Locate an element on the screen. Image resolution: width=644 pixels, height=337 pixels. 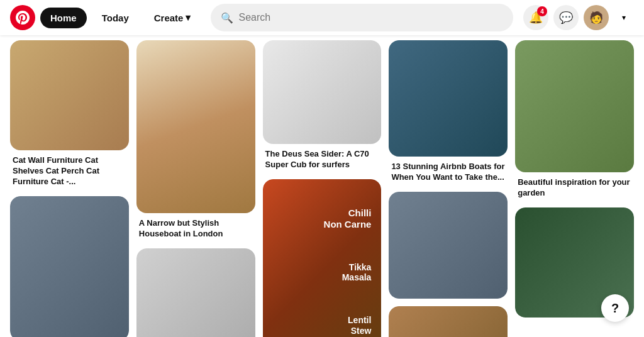
search-input is located at coordinates (371, 18).